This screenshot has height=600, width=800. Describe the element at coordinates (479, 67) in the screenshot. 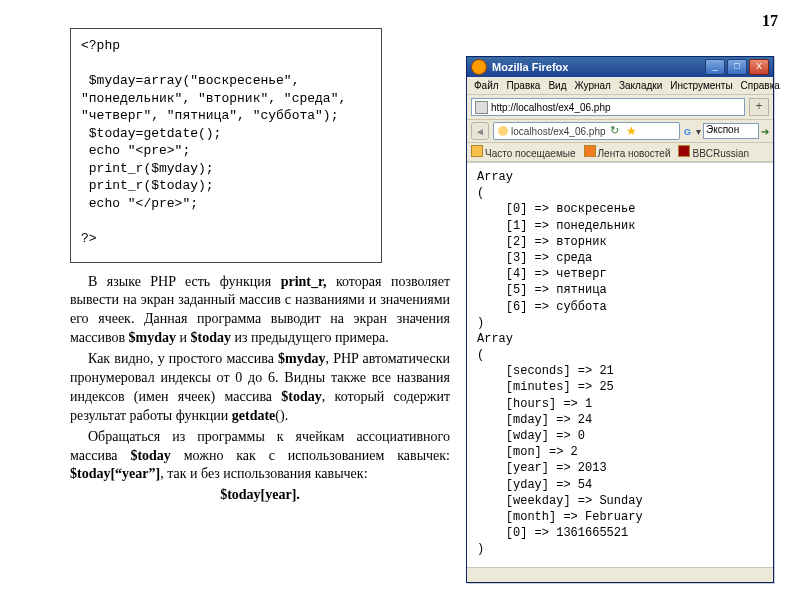

I see `firefox-icon` at that location.